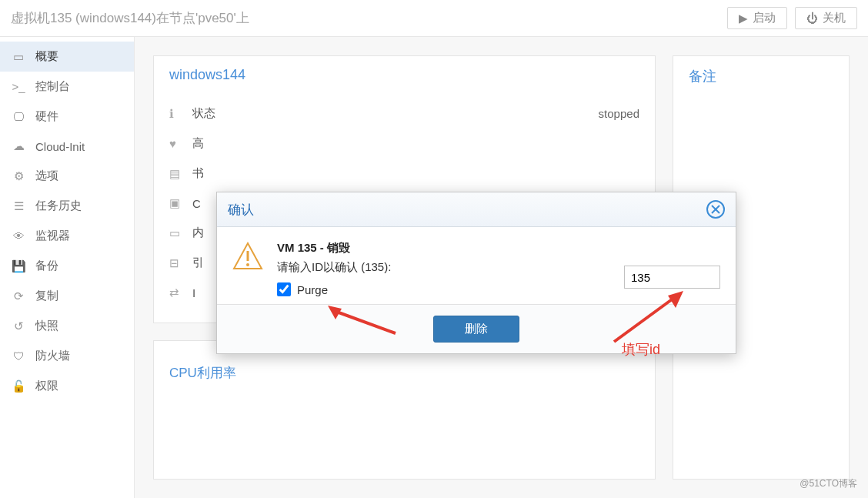 The image size is (868, 498). I want to click on gear-icon: ⚙, so click(18, 176).